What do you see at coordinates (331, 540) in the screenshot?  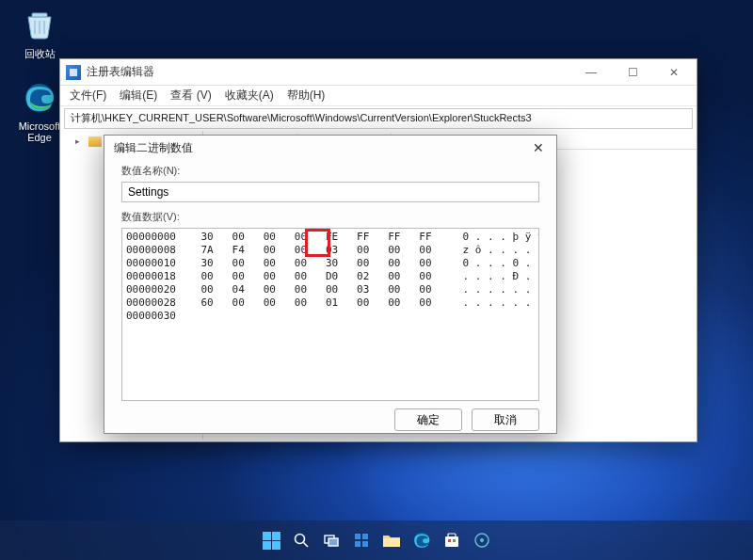 I see `task-view-icon` at bounding box center [331, 540].